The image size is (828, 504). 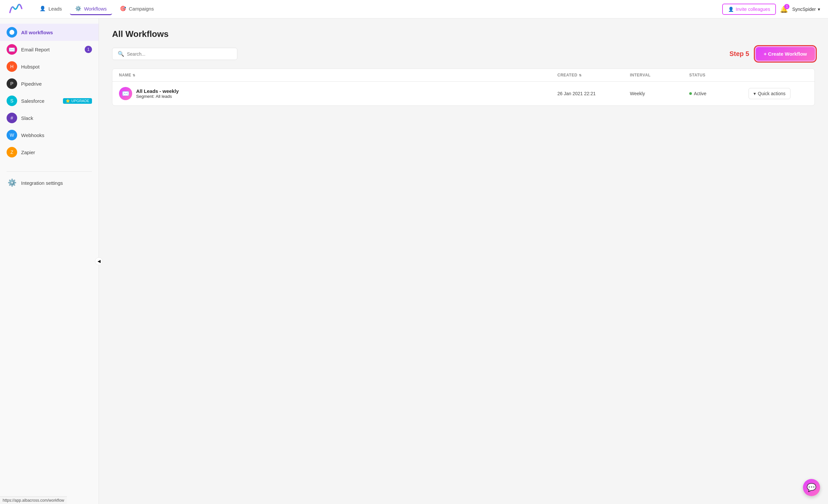 What do you see at coordinates (719, 75) in the screenshot?
I see `col-status-header: STATUS` at bounding box center [719, 75].